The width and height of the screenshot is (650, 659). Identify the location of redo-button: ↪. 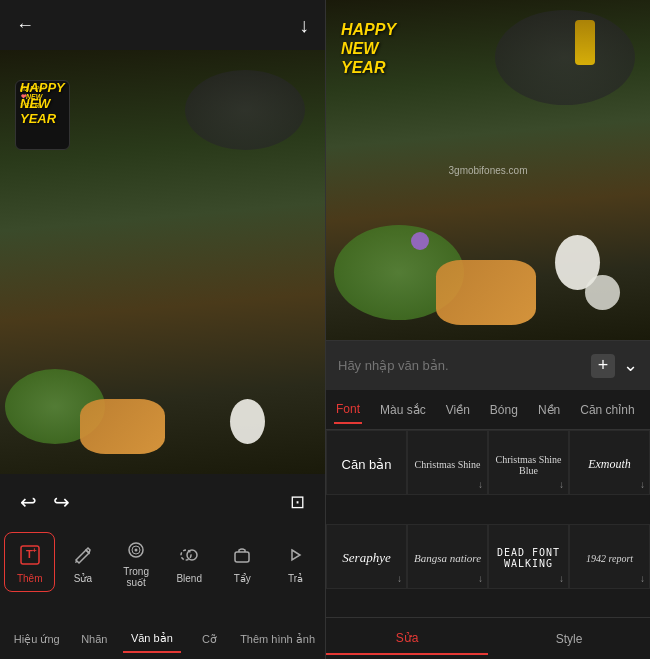
(62, 502).